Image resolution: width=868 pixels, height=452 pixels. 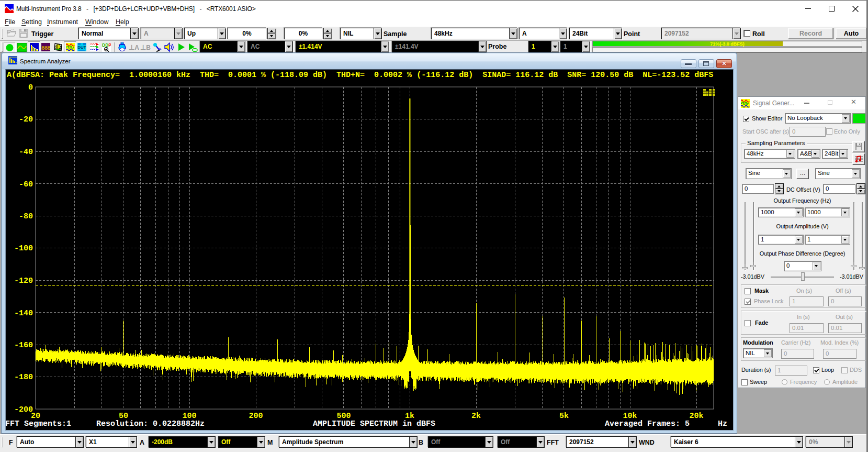 What do you see at coordinates (24, 346) in the screenshot?
I see `svg-text: -160` at bounding box center [24, 346].